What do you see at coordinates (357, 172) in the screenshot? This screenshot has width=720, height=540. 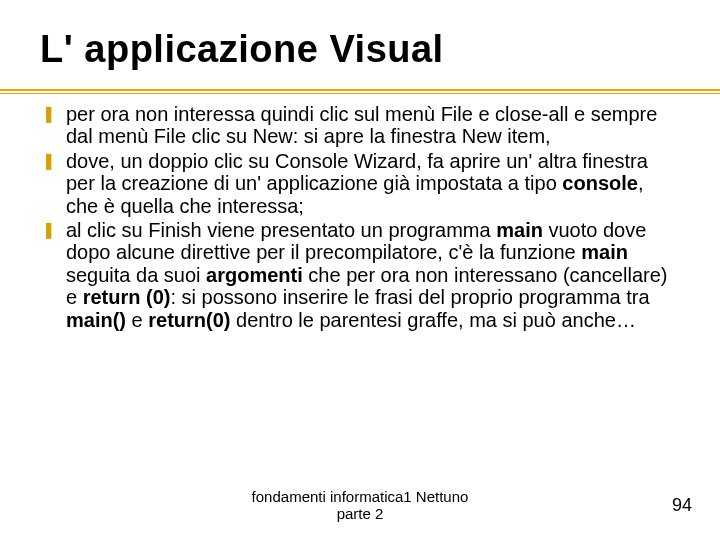 I see `bullet-text: dove, un doppio clic su Console Wizard, …` at bounding box center [357, 172].